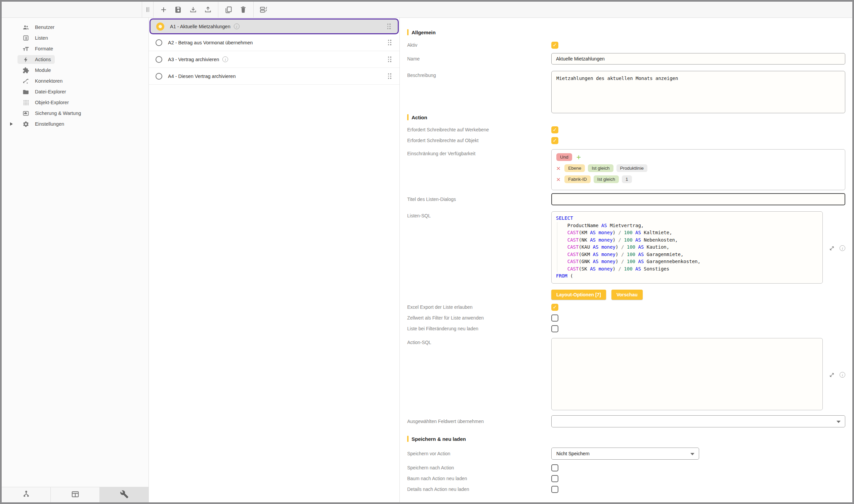 Image resolution: width=854 pixels, height=504 pixels. Describe the element at coordinates (193, 10) in the screenshot. I see `download-button` at that location.